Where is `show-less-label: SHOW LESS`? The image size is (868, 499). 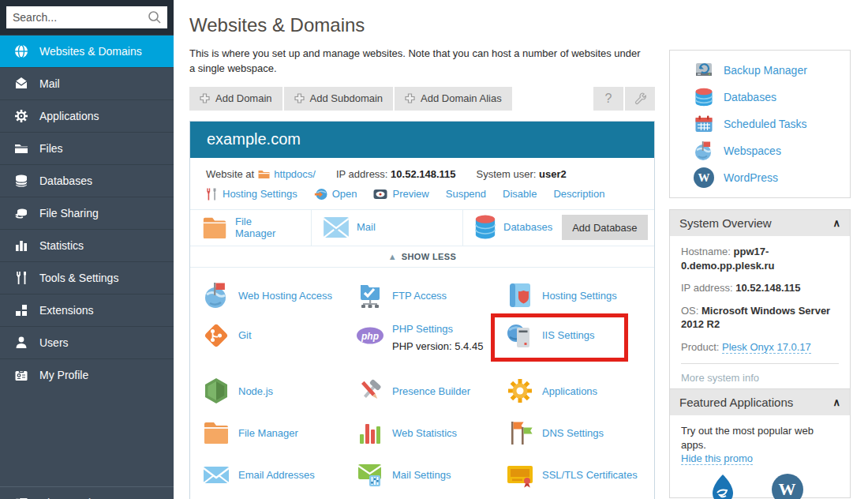
show-less-label: SHOW LESS is located at coordinates (429, 257).